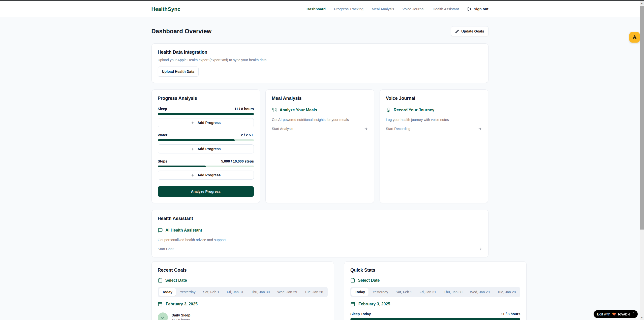 The width and height of the screenshot is (644, 320). Describe the element at coordinates (206, 191) in the screenshot. I see `analyze-progress-button: Analyze Progress` at that location.